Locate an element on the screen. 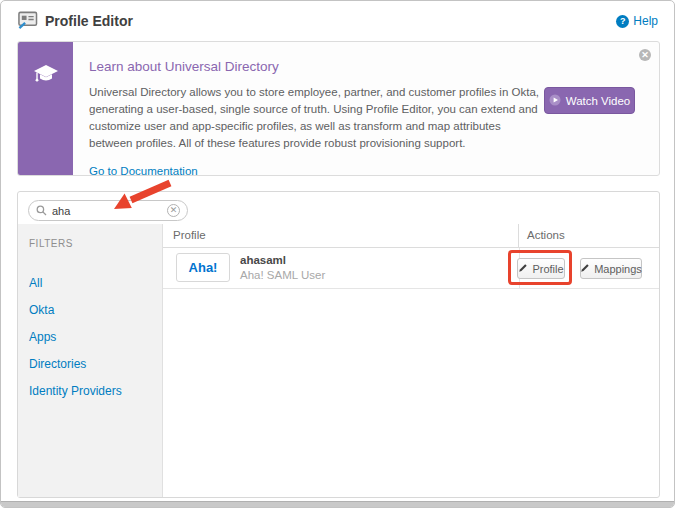  go-to-documentation-link: Go to Documentation is located at coordinates (144, 171).